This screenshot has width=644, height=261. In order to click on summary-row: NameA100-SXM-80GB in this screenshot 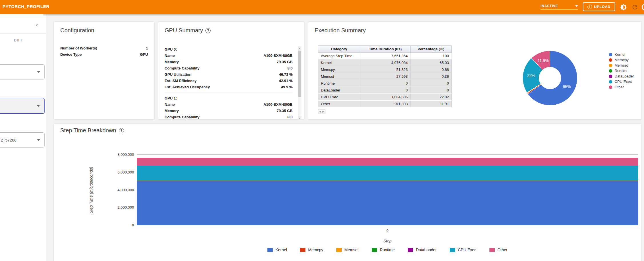, I will do `click(229, 105)`.